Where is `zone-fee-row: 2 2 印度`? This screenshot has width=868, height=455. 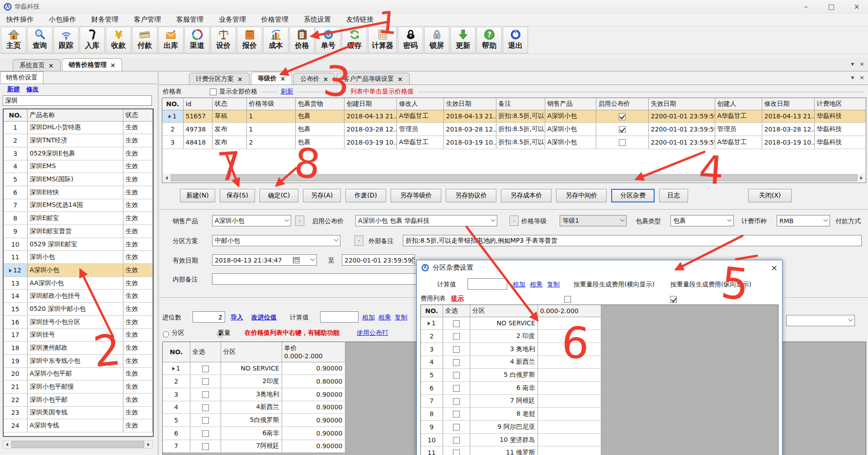
zone-fee-row: 2 2 印度 is located at coordinates (511, 336).